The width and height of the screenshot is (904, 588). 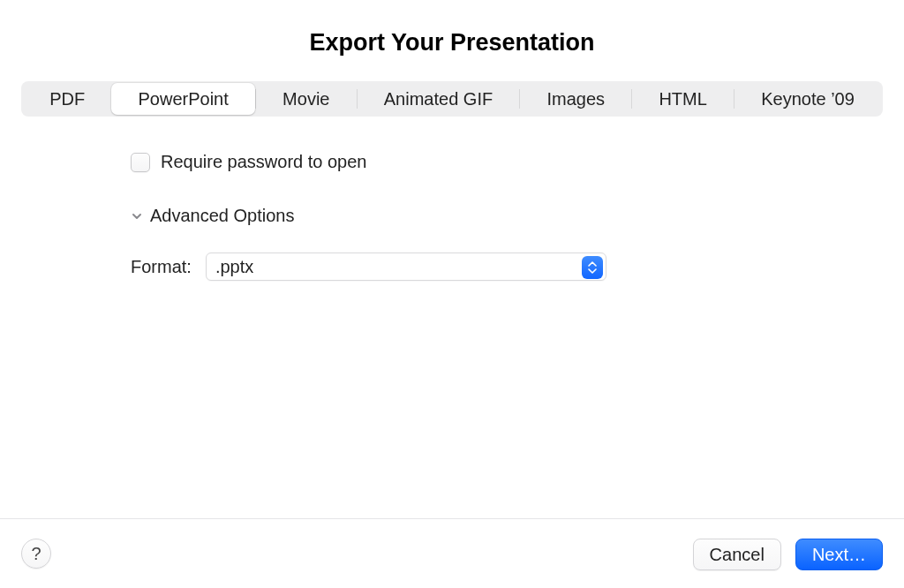 What do you see at coordinates (263, 162) in the screenshot?
I see `require-password-label: Require password to open` at bounding box center [263, 162].